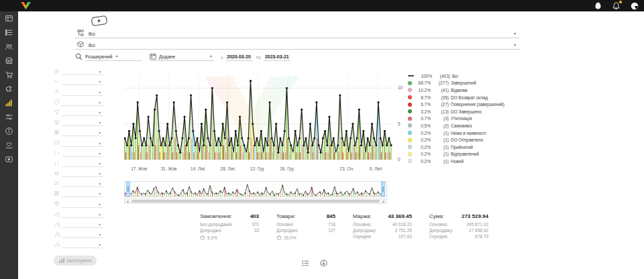 This screenshot has width=644, height=279. What do you see at coordinates (456, 148) in the screenshot?
I see `legend-item: 0.2%(1)Прийнятий` at bounding box center [456, 148].